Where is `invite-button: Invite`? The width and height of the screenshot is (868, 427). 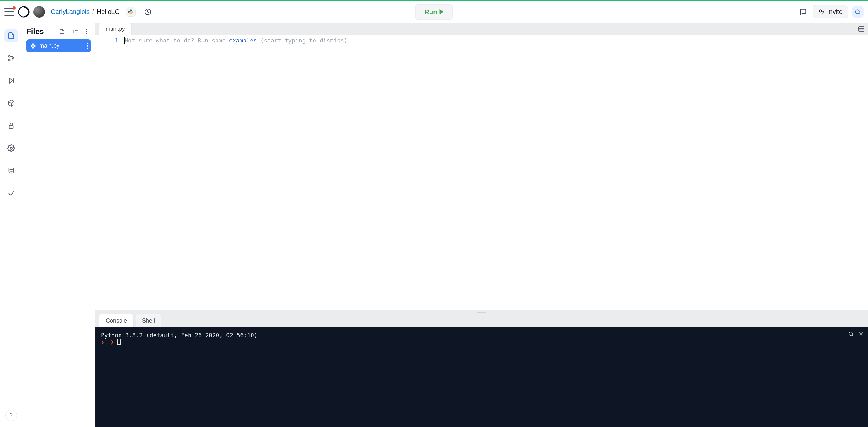 invite-button: Invite is located at coordinates (830, 11).